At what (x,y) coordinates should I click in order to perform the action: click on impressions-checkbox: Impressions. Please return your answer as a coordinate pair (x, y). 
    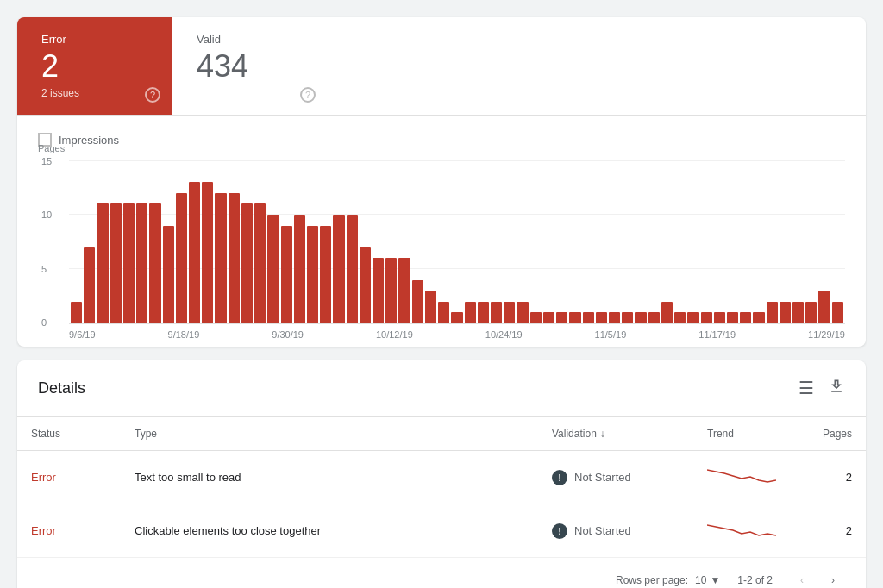
    Looking at the image, I should click on (442, 140).